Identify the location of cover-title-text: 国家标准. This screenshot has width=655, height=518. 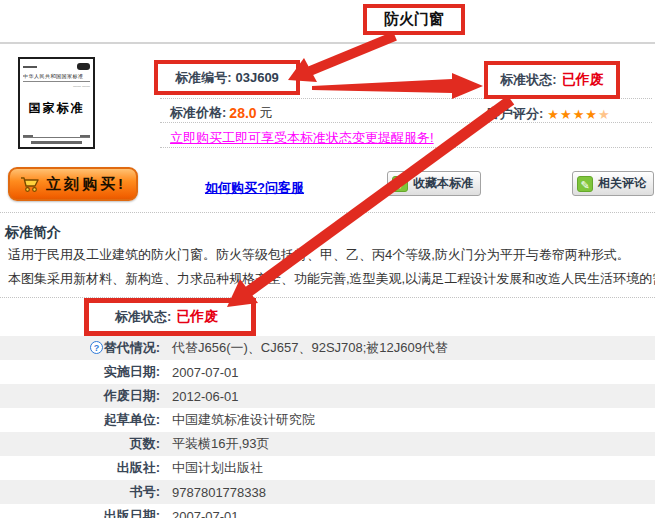
(56, 108).